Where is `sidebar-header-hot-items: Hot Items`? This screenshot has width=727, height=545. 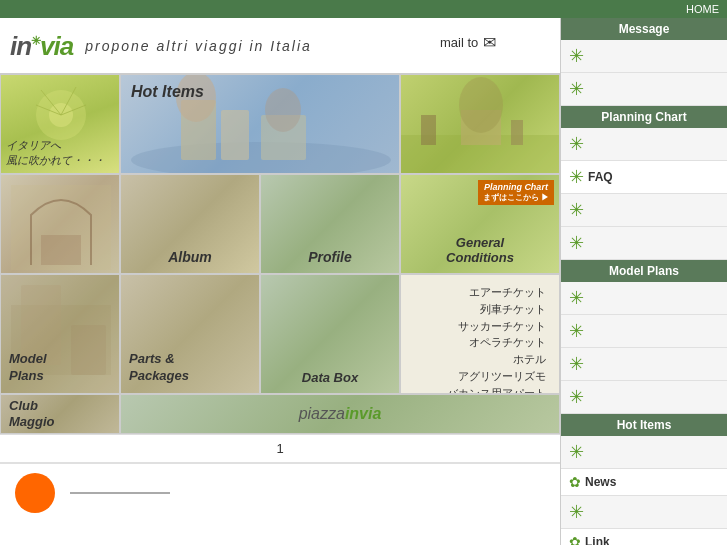 sidebar-header-hot-items: Hot Items is located at coordinates (644, 425).